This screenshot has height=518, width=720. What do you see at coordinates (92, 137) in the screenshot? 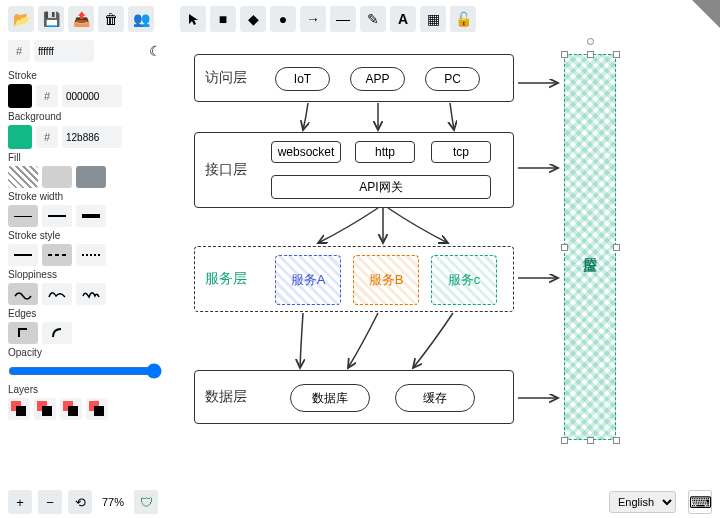
I see `bg-color-input` at bounding box center [92, 137].